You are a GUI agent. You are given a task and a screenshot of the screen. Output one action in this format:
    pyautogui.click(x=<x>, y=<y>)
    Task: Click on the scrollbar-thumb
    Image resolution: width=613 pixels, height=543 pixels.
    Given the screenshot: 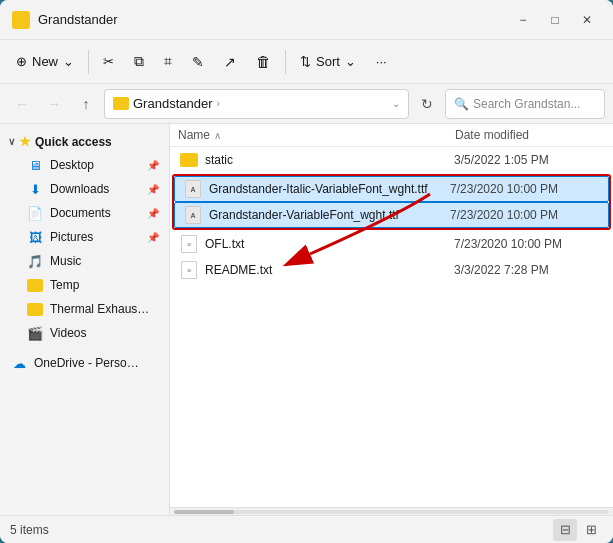 What is the action you would take?
    pyautogui.click(x=204, y=512)
    